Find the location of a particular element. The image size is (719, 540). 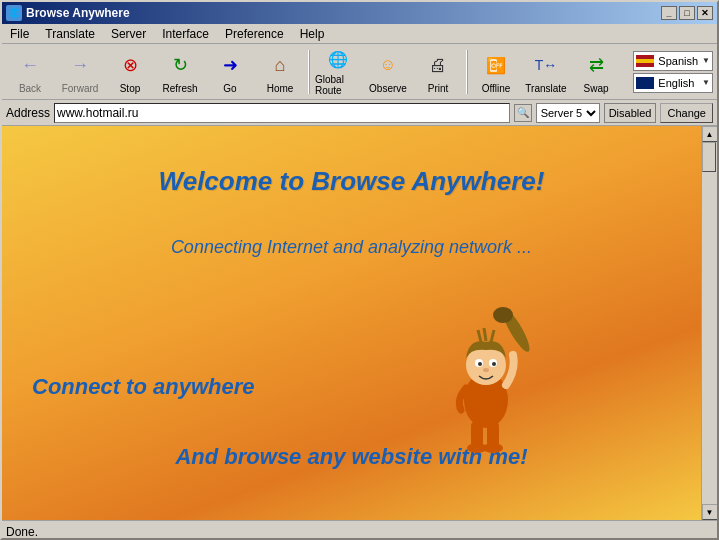

print-icon: 🖨 is located at coordinates (438, 65).